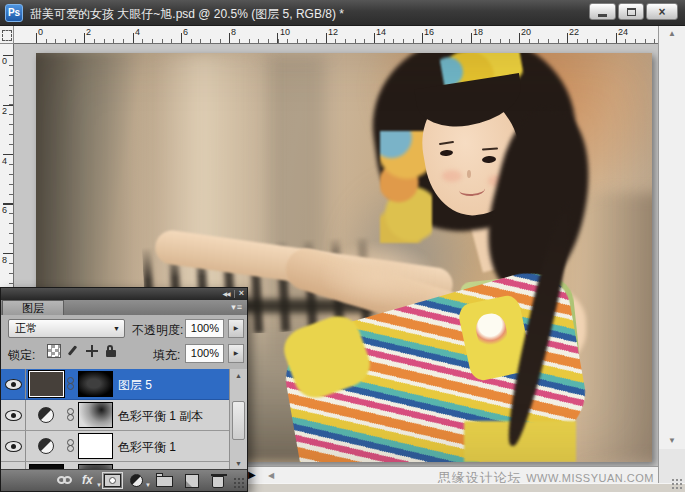 The image size is (685, 492). Describe the element at coordinates (112, 480) in the screenshot. I see `layer-mask-icon` at that location.